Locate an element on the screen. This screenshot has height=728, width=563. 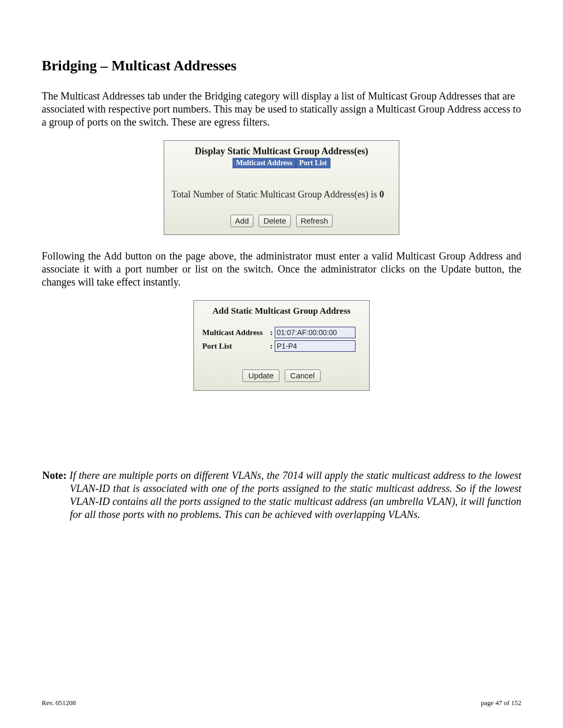
multicast-address-label: Multicast Address is located at coordinates (235, 332).